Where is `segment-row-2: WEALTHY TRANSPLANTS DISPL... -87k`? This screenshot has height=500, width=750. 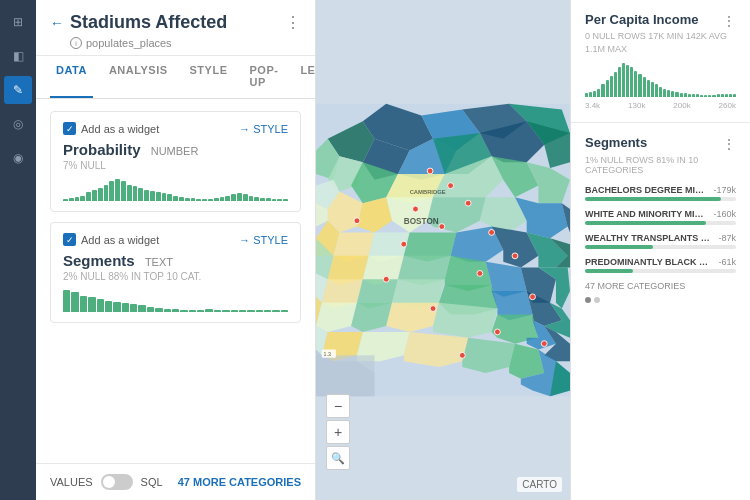
segment-row-2: WEALTHY TRANSPLANTS DISPL... -87k is located at coordinates (660, 238).